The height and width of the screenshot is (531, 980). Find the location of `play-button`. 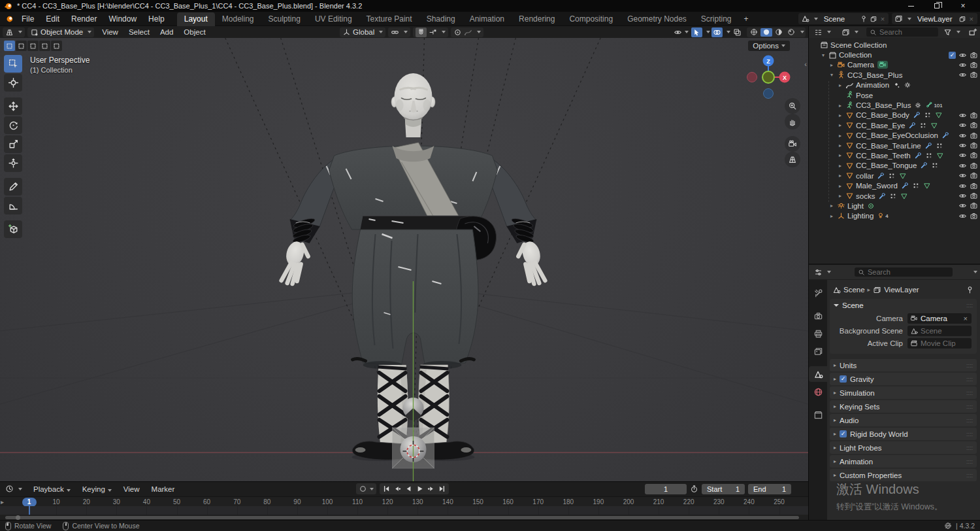

play-button is located at coordinates (419, 489).